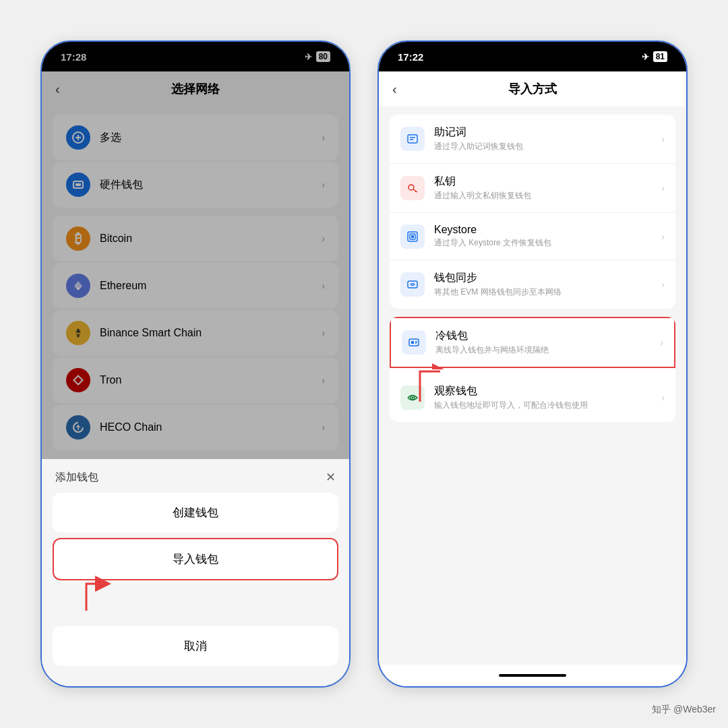 The image size is (728, 728). Describe the element at coordinates (195, 559) in the screenshot. I see `import-wallet-container: 导入钱包` at that location.